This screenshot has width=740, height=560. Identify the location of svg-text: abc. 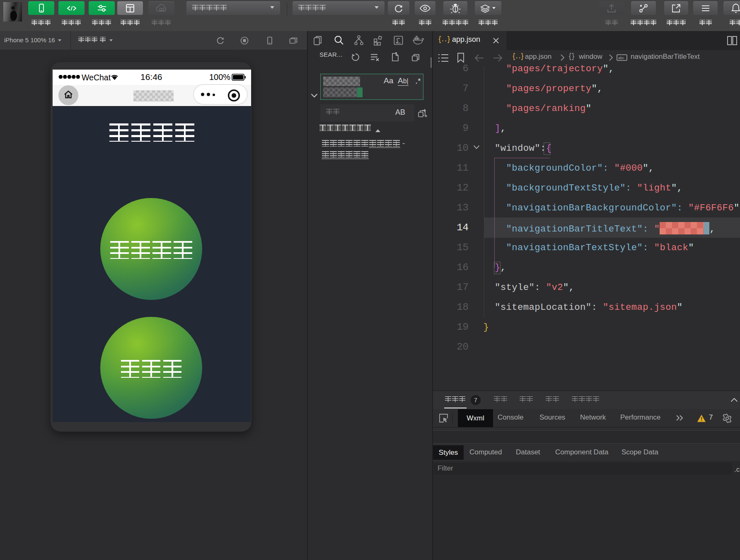
(622, 58).